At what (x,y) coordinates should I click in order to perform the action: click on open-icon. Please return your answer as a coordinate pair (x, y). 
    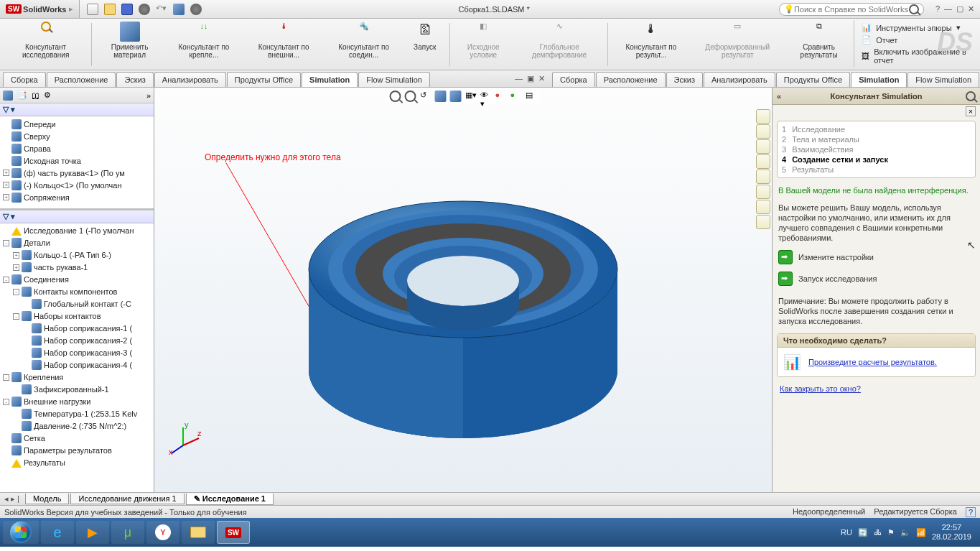
    Looking at the image, I should click on (110, 9).